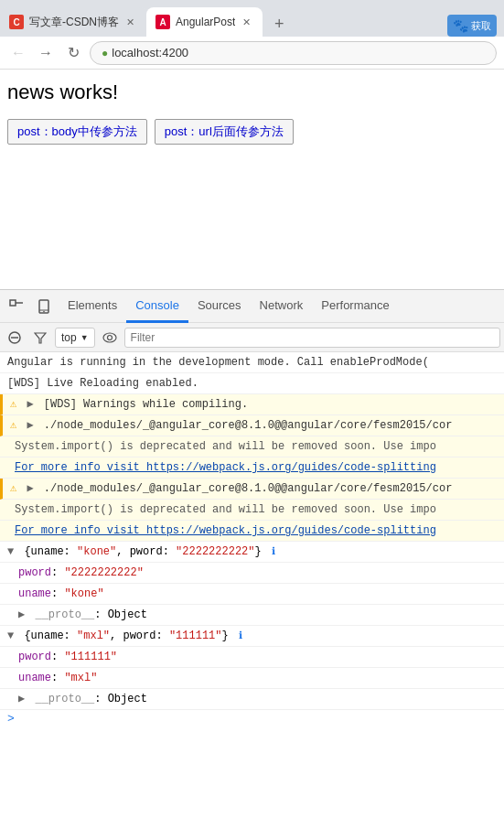  Describe the element at coordinates (252, 362) in the screenshot. I see `console-line-1: Angular is running in the development mo…` at that location.